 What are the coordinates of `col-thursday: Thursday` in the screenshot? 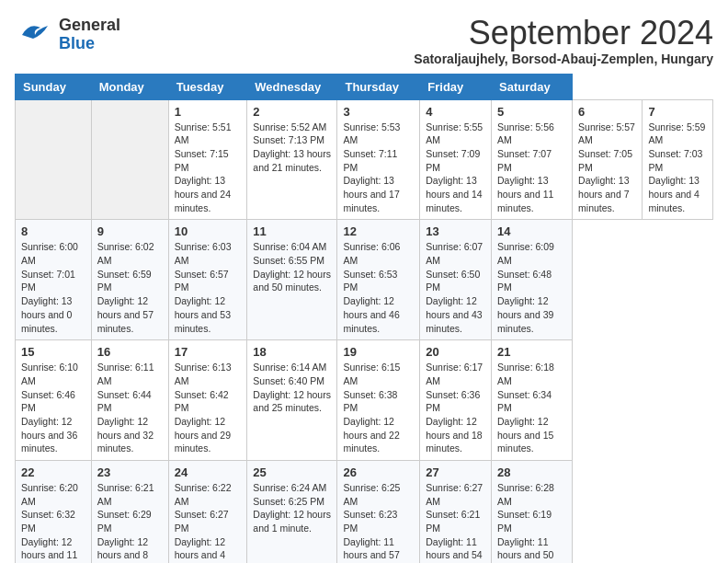 It's located at (379, 86).